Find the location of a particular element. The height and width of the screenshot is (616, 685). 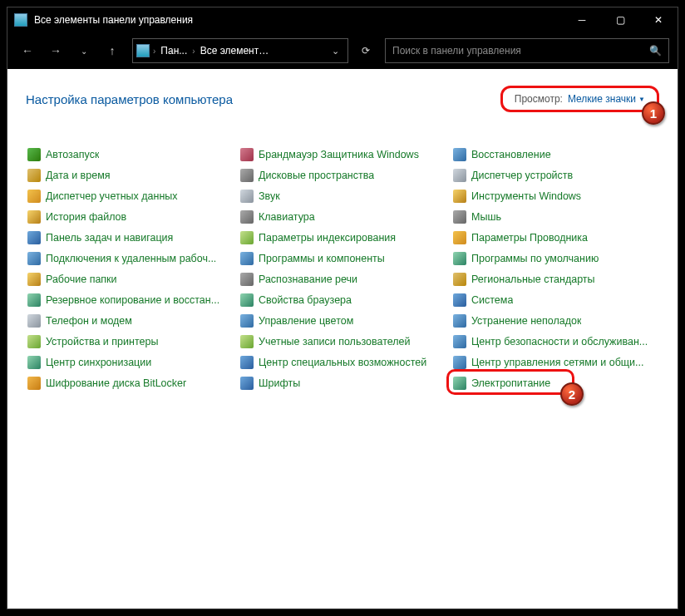

address-bar: › Пан... › Все элементы ... ⌄ is located at coordinates (240, 51).